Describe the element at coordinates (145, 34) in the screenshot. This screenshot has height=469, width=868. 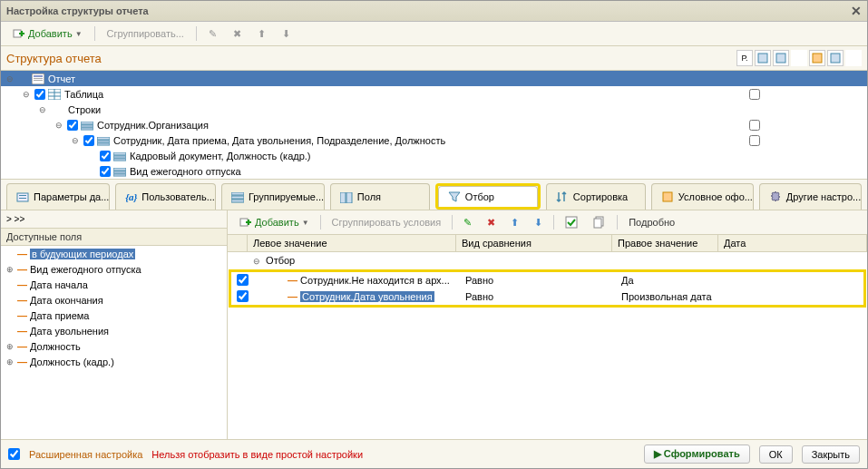
I see `group-button: Сгруппировать...` at that location.